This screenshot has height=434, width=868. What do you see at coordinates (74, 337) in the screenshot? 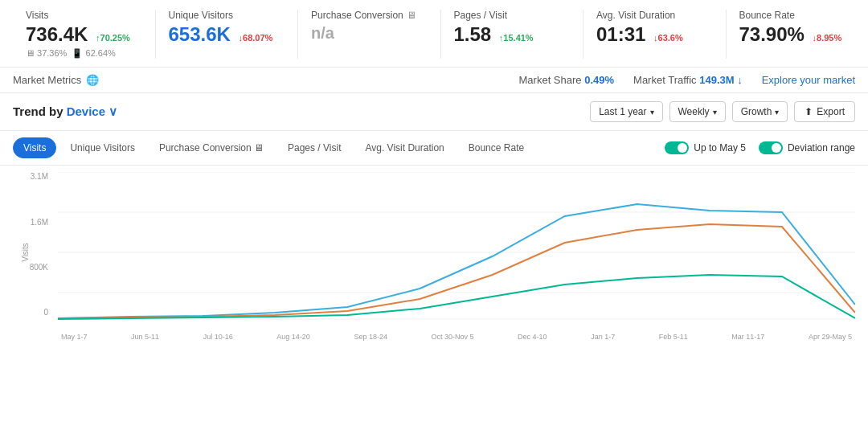
I see `x-label-may: May 1-7` at bounding box center [74, 337].